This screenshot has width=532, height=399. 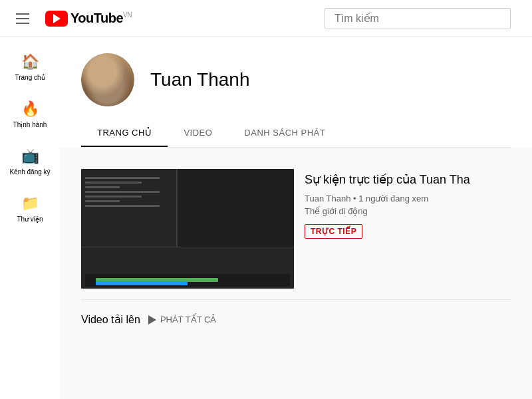 What do you see at coordinates (285, 133) in the screenshot?
I see `tab-playlists: DANH SÁCH PHÁT` at bounding box center [285, 133].